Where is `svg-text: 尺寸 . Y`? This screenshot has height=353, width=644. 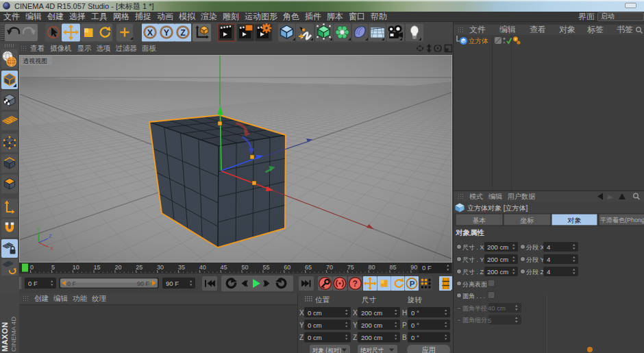
svg-text: 尺寸 . Y is located at coordinates (473, 260).